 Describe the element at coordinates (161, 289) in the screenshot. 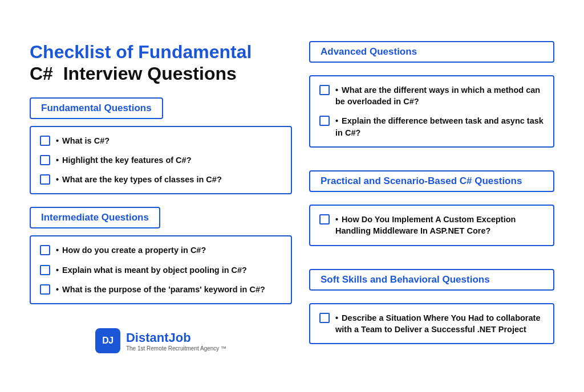

I see `question-text: • What is the purpose of the 'params' ke…` at that location.